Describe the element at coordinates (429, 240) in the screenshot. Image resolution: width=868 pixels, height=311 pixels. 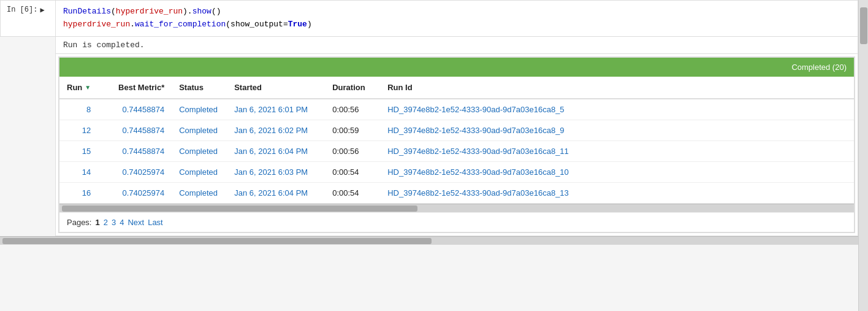
I see `bottom-scrollbar` at that location.